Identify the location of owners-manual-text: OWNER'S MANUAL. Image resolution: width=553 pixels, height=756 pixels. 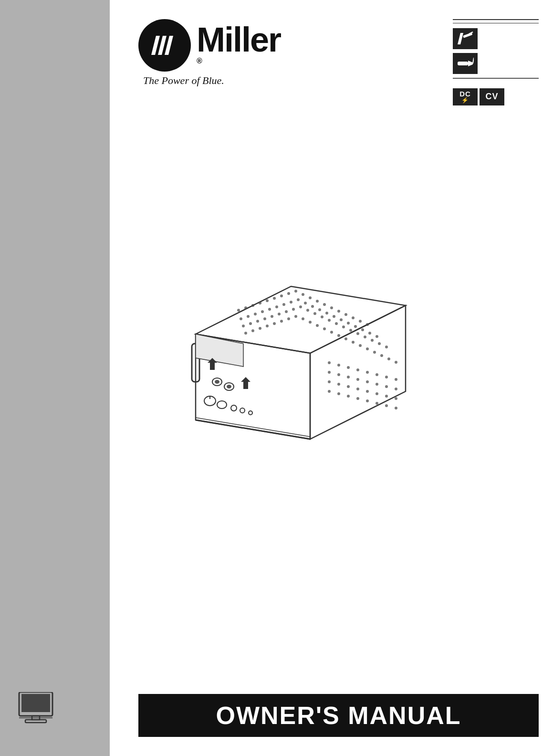
(338, 715).